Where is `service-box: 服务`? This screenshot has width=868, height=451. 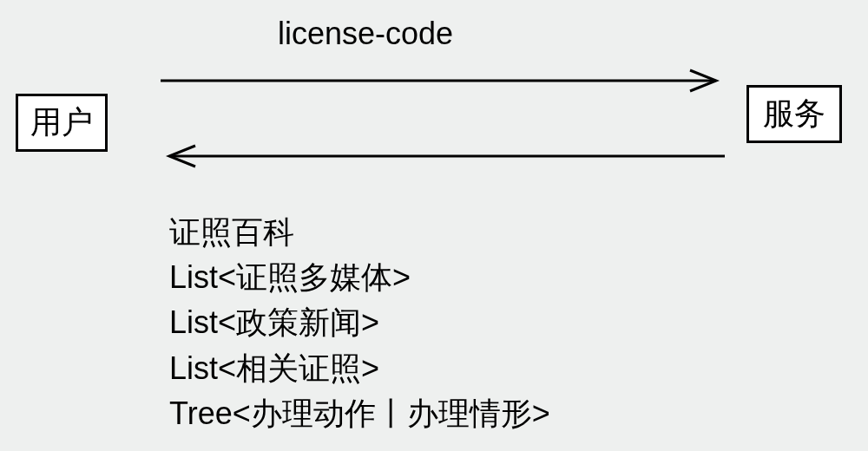 service-box: 服务 is located at coordinates (794, 114).